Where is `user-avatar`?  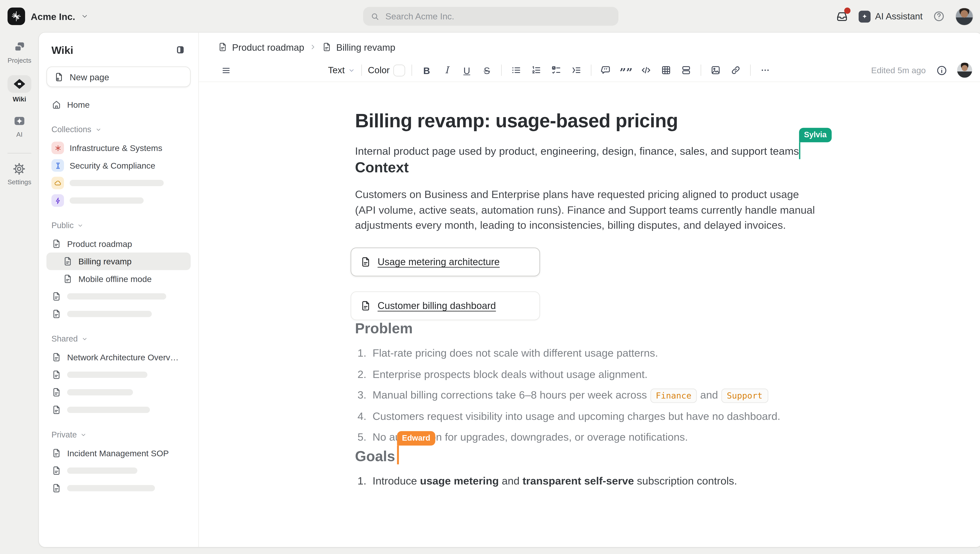 user-avatar is located at coordinates (964, 16).